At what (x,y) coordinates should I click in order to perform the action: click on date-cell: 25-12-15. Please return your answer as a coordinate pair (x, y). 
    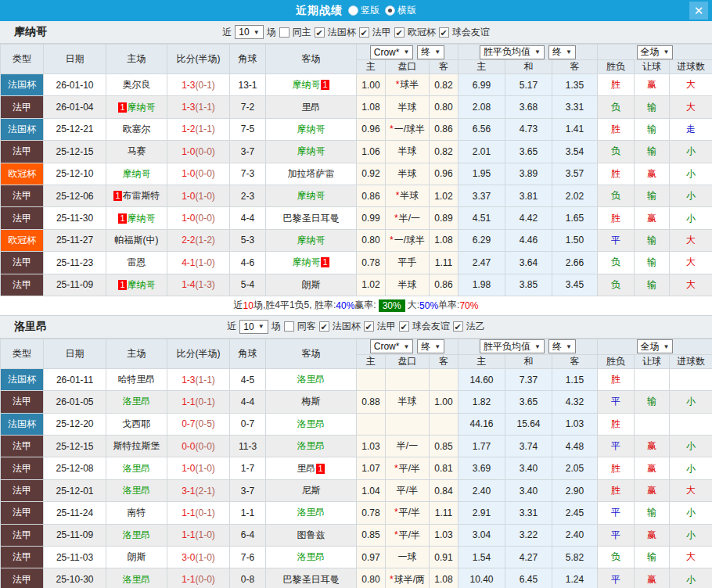
    Looking at the image, I should click on (75, 446).